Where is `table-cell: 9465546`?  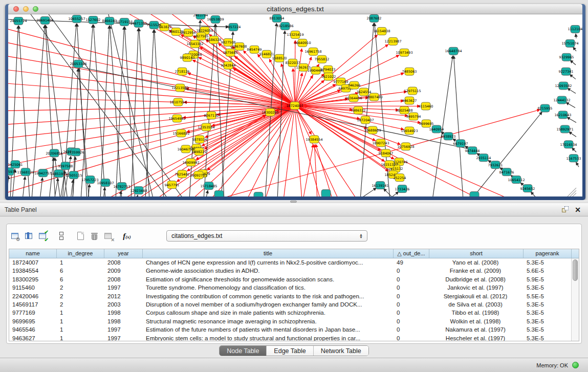
table-cell: 9465546 is located at coordinates (33, 330).